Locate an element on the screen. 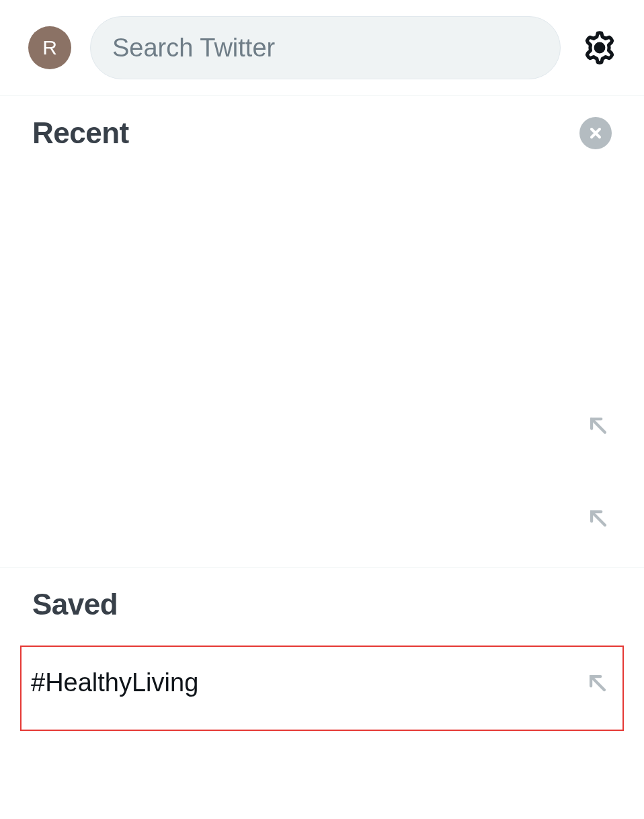  search-input is located at coordinates (325, 48).